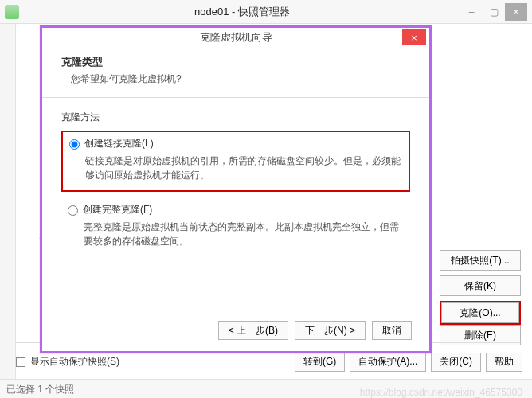  I want to click on linked-clone-option-box: 创建链接克隆(L) 链接克隆是对原始虚拟机的引用，所需的存储磁盘空间较少。但是，…, so click(236, 161).